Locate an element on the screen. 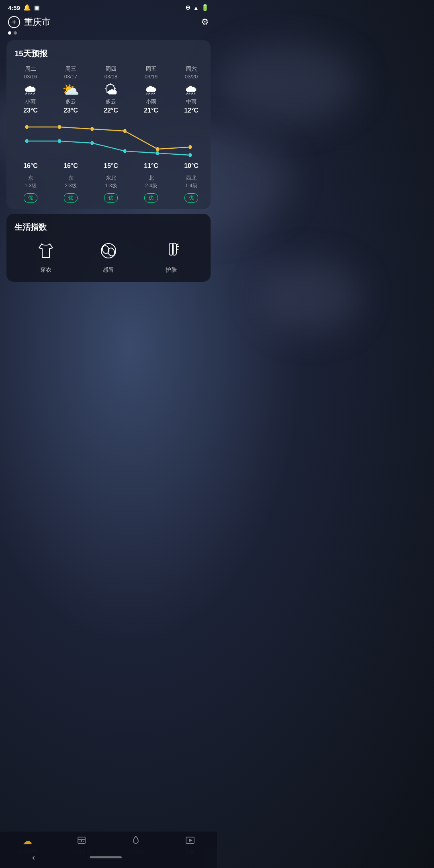 Image resolution: width=434 pixels, height=868 pixels. notification-icon: 🔔 is located at coordinates (27, 8).